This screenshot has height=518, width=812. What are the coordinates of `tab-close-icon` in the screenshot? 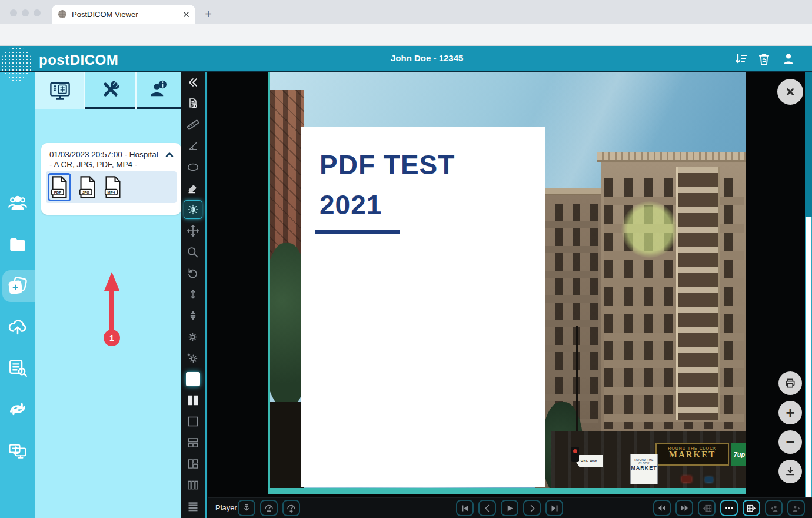 It's located at (186, 14).